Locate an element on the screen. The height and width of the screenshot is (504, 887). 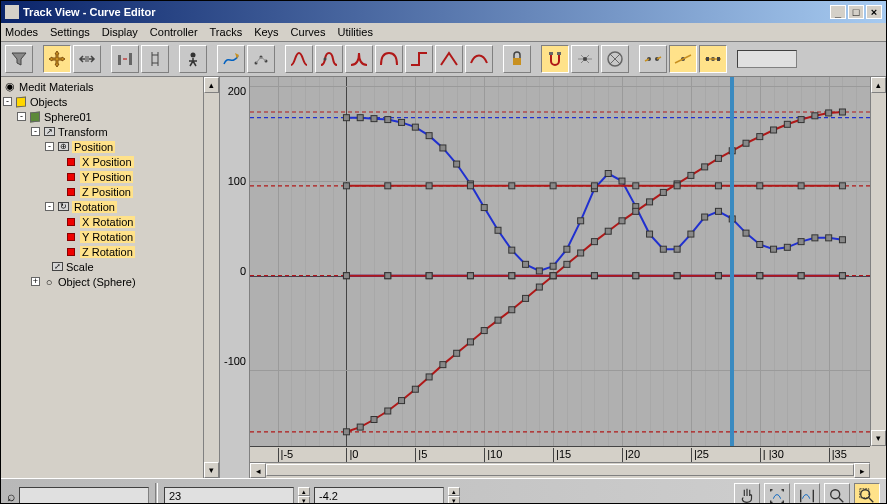
time-cursor is located at coordinates (732, 262).